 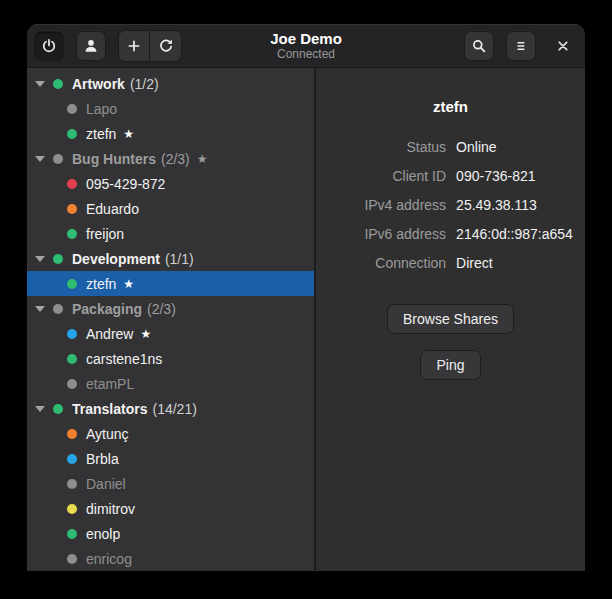 What do you see at coordinates (387, 147) in the screenshot?
I see `field-label: Status` at bounding box center [387, 147].